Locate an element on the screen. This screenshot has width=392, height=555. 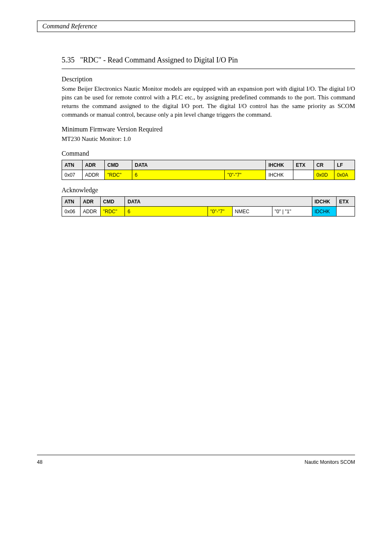
section-number: 5.35 is located at coordinates (68, 60).